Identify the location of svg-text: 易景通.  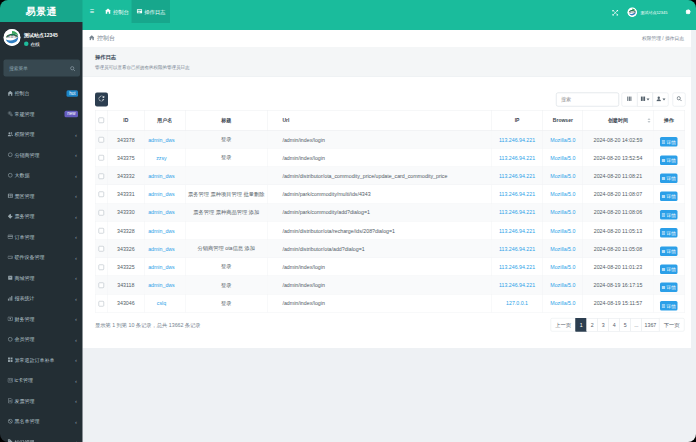
(12, 36).